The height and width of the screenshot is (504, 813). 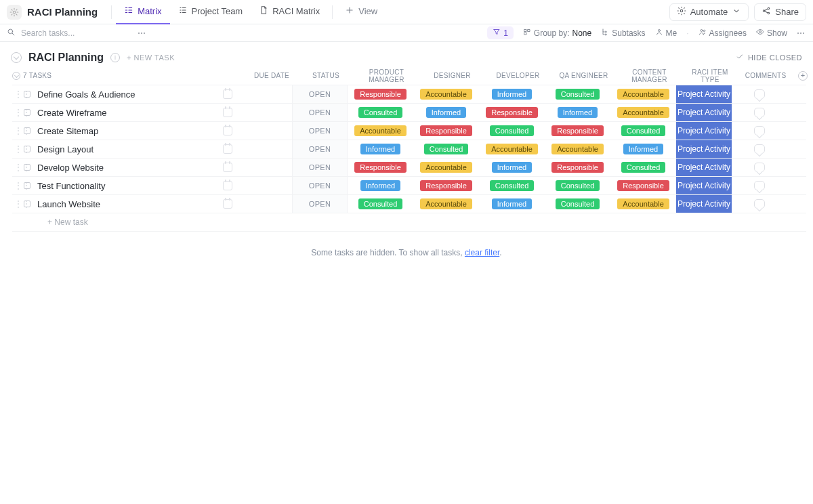 I want to click on search-more-button: ⋯, so click(x=142, y=33).